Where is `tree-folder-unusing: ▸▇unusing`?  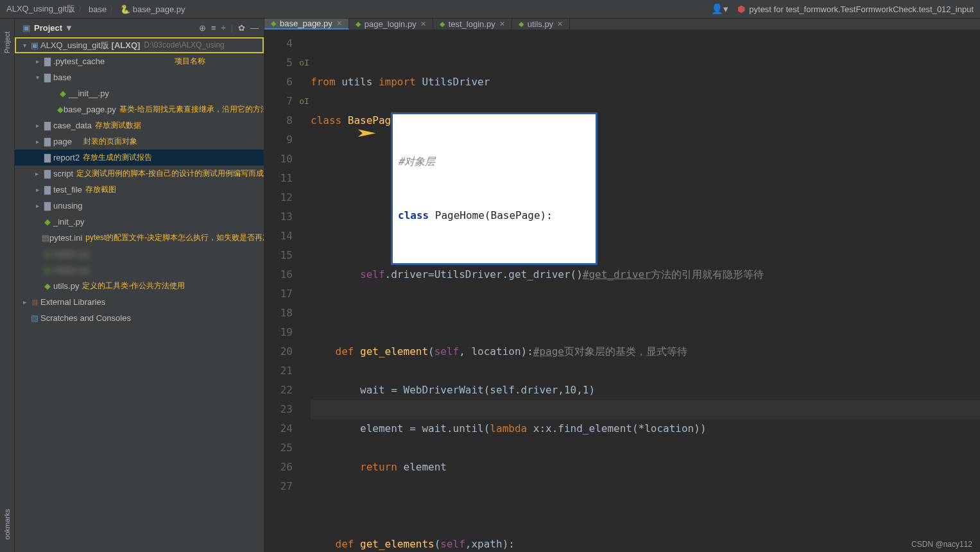
tree-folder-unusing: ▸▇unusing is located at coordinates (139, 205).